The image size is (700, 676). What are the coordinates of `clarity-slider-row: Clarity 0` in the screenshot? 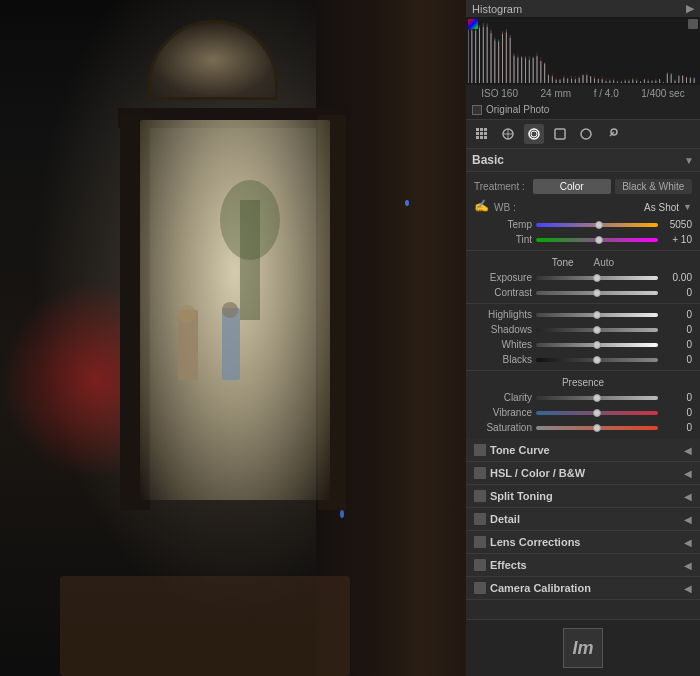 It's located at (583, 398).